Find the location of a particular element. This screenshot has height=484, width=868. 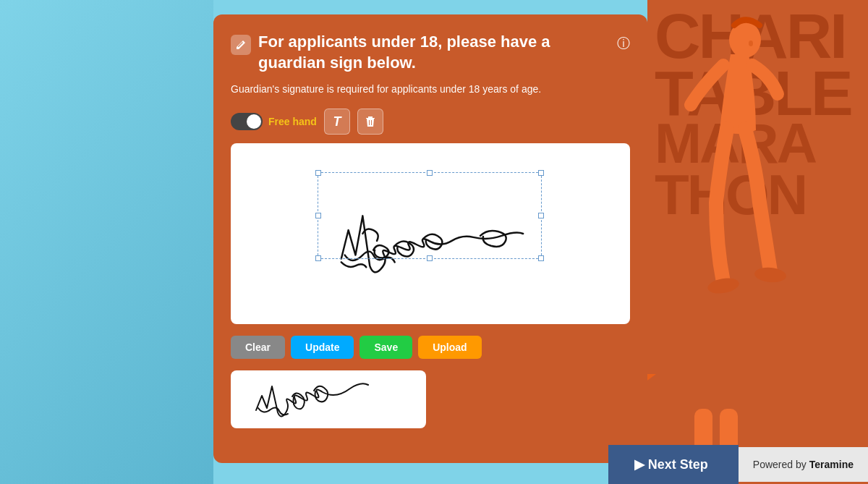

selection-box is located at coordinates (430, 216).